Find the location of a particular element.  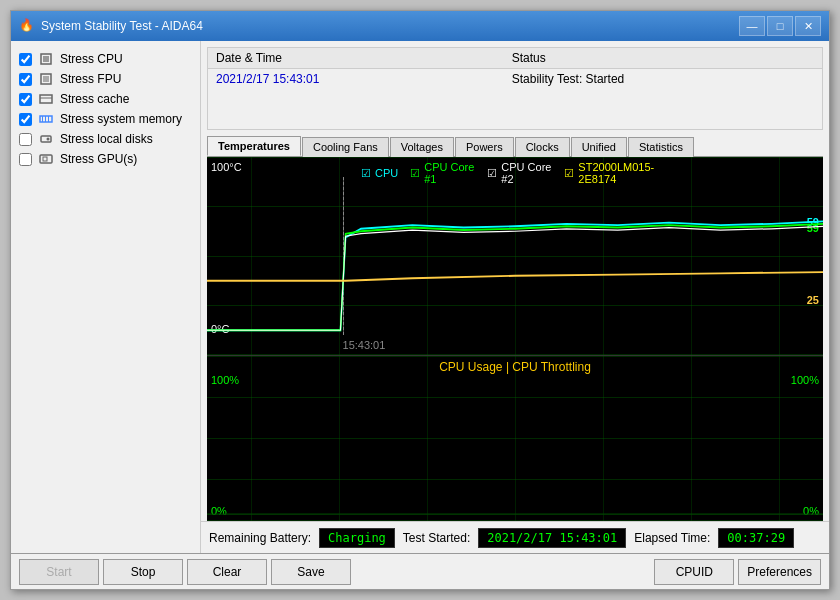

status-row: 2021/2/17 15:43:01 Stability Test: Start… is located at coordinates (515, 80).